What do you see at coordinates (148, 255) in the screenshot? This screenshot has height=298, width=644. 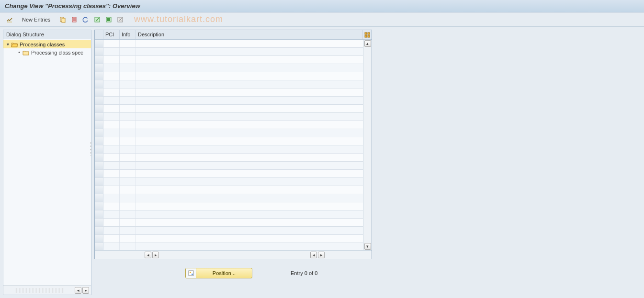 I see `hscroll-left-start-icon: ◂` at bounding box center [148, 255].